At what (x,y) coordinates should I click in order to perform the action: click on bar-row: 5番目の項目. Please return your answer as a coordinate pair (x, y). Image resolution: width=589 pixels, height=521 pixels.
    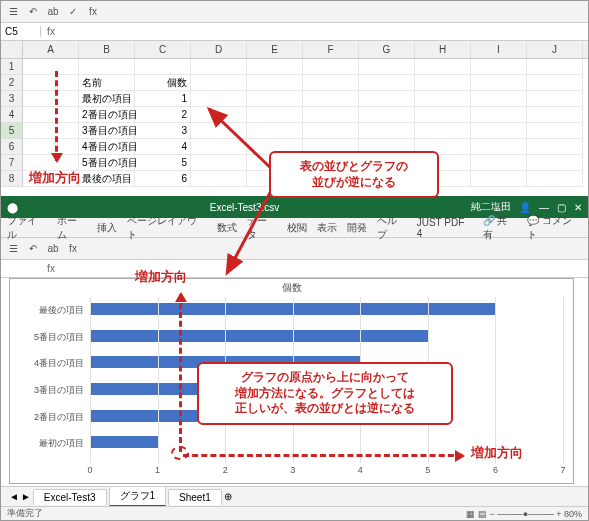
    Looking at the image, I should click on (326, 337).